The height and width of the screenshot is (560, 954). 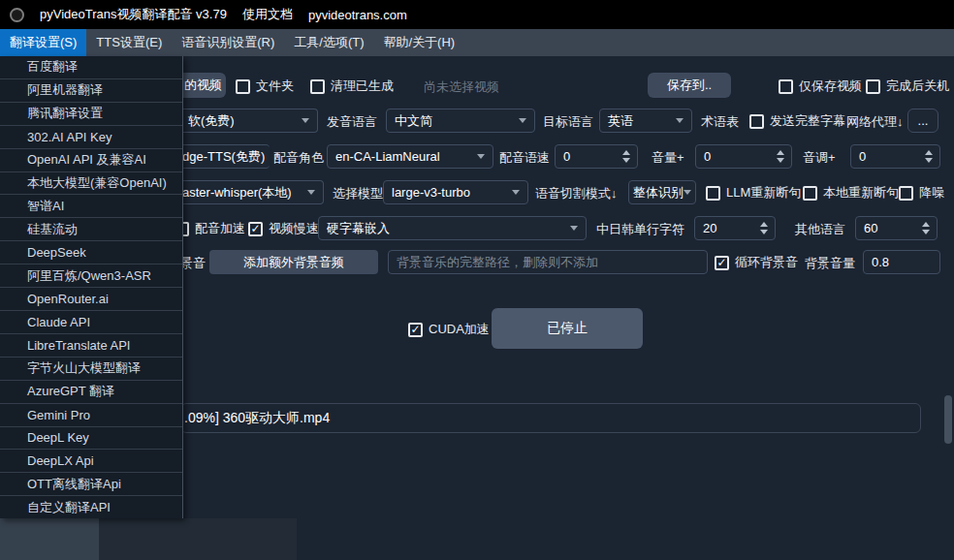 I want to click on video-slow-checkbox: ✓ 视频慢速, so click(x=283, y=229).